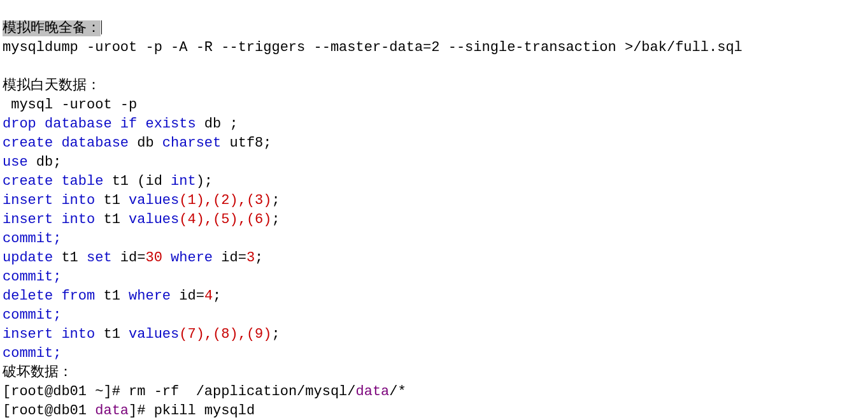  Describe the element at coordinates (204, 391) in the screenshot. I see `shell-rm: [root@db01 ~]# rm -rf /application/mysql…` at that location.